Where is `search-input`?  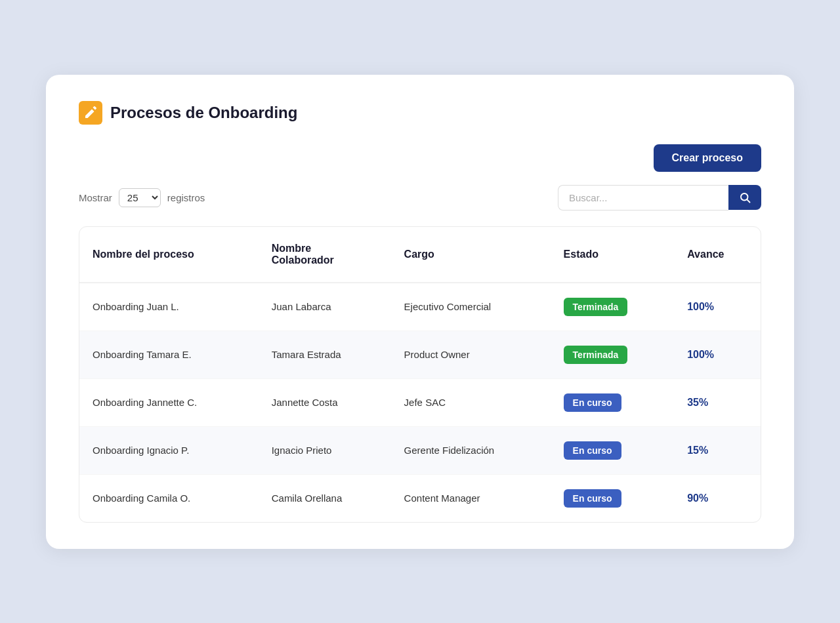 search-input is located at coordinates (643, 198).